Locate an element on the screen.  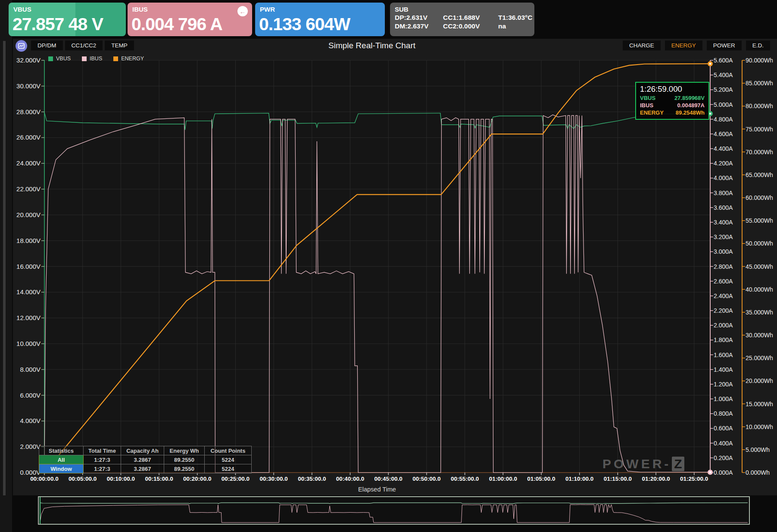
legend-swatch is located at coordinates (51, 59).